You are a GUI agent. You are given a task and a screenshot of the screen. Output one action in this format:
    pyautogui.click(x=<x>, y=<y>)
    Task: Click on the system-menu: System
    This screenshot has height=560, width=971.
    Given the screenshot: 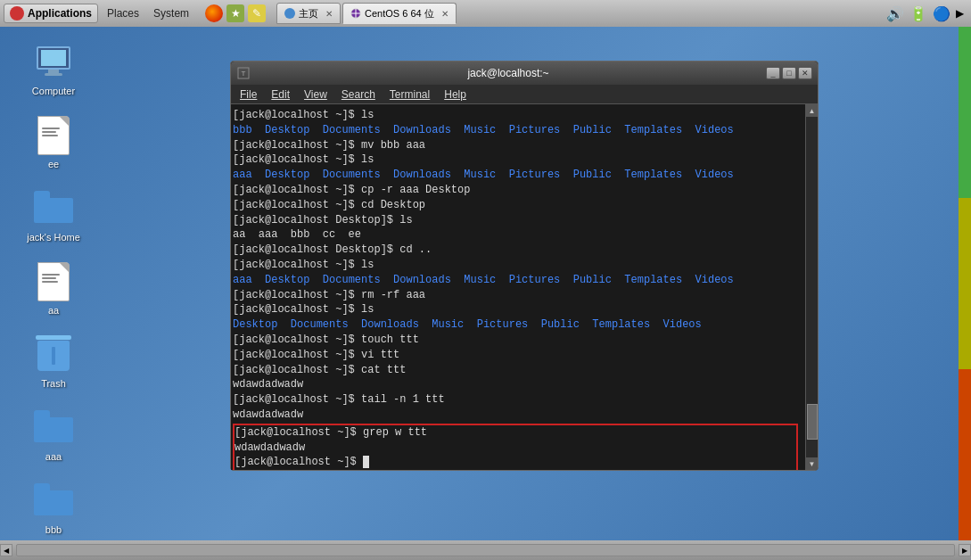 What is the action you would take?
    pyautogui.click(x=171, y=13)
    